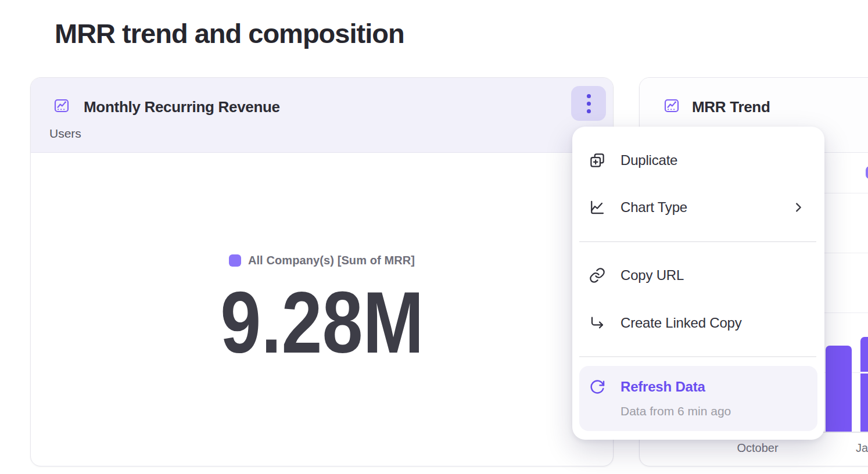  I want to click on refresh-icon, so click(597, 387).